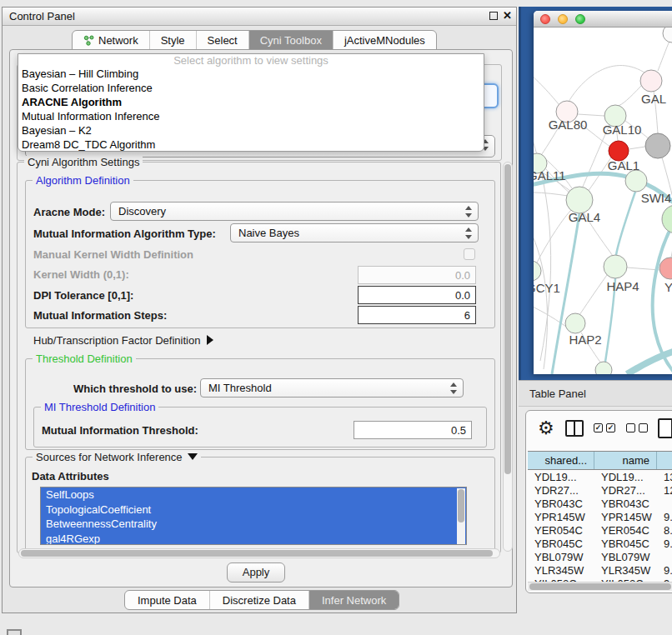 The image size is (672, 635). Describe the element at coordinates (574, 428) in the screenshot. I see `split-columns-icon` at that location.